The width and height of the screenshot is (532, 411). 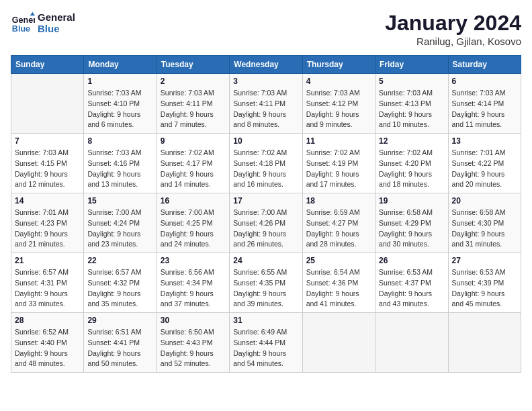 What do you see at coordinates (120, 348) in the screenshot?
I see `day-info: Sunrise: 6:51 AMSunset: 4:41 PMDaylight:…` at bounding box center [120, 348].